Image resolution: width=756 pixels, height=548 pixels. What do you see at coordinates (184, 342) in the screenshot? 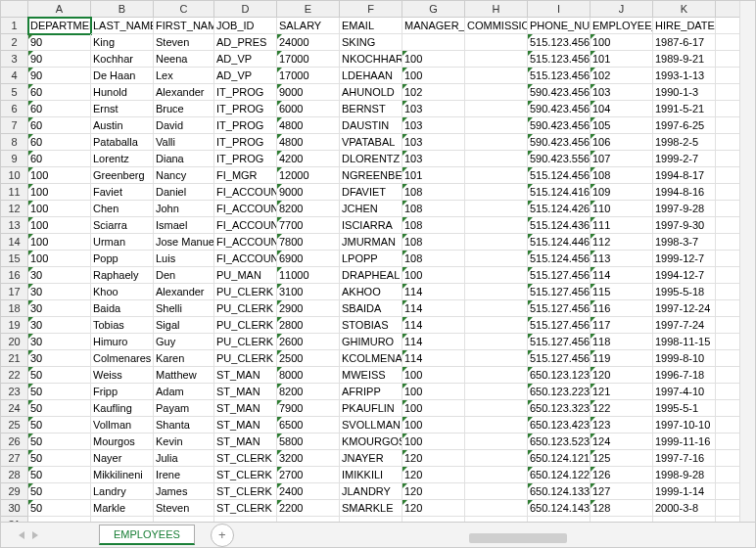
I see `cell: Guy` at bounding box center [184, 342].